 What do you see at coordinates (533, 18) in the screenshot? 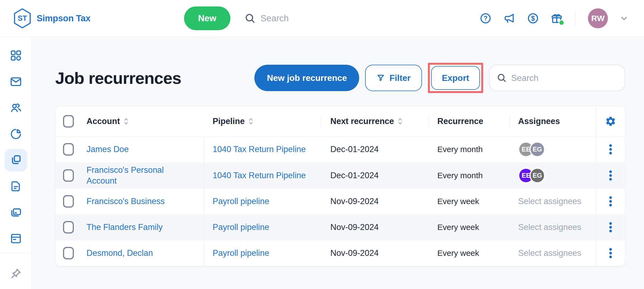
I see `dollar-icon: $` at bounding box center [533, 18].